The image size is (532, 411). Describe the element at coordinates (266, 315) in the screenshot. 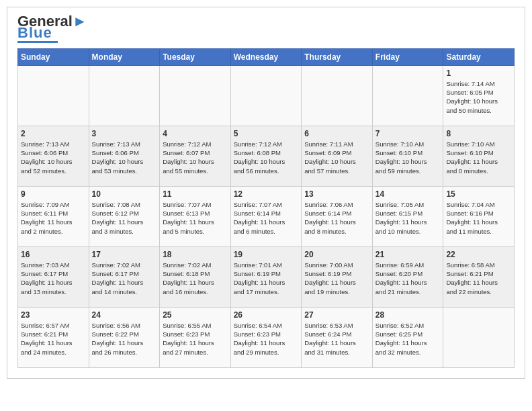

I see `day-number: 26` at that location.